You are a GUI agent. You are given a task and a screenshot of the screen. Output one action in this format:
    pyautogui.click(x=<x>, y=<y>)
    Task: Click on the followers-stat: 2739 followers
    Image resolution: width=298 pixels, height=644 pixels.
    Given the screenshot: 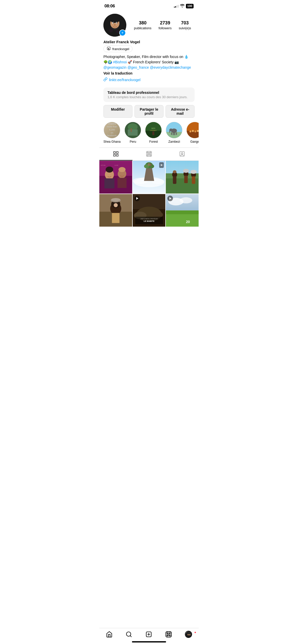 What is the action you would take?
    pyautogui.click(x=165, y=25)
    